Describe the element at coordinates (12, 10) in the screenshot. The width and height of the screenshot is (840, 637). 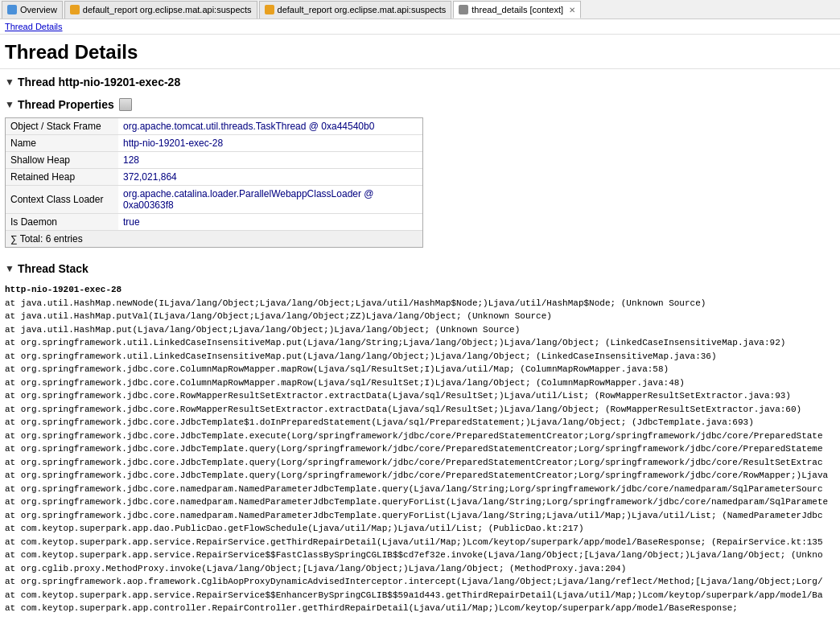
I see `overview-icon` at that location.